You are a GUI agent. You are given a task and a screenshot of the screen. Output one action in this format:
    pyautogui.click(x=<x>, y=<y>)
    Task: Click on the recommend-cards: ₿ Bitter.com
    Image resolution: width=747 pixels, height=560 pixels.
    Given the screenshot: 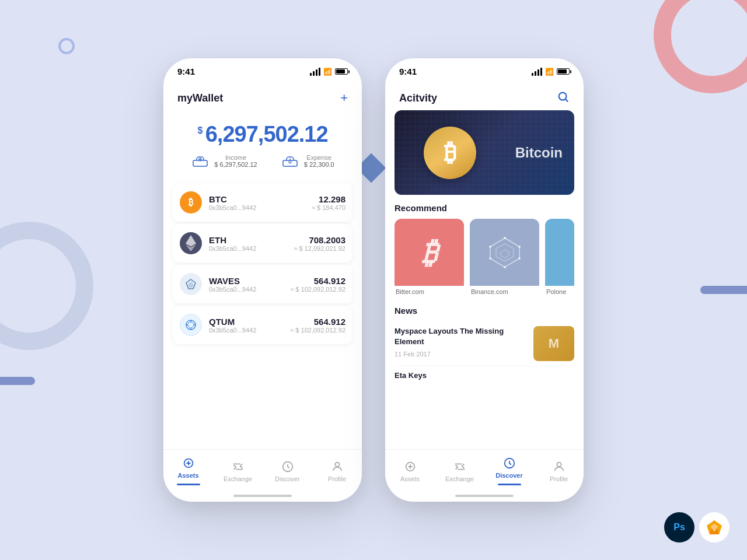 What is the action you would take?
    pyautogui.click(x=484, y=258)
    